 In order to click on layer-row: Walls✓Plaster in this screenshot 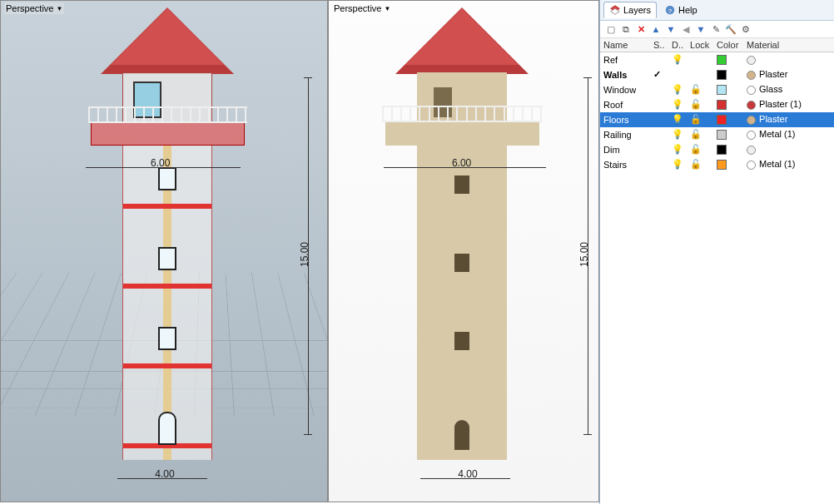, I will do `click(717, 75)`.